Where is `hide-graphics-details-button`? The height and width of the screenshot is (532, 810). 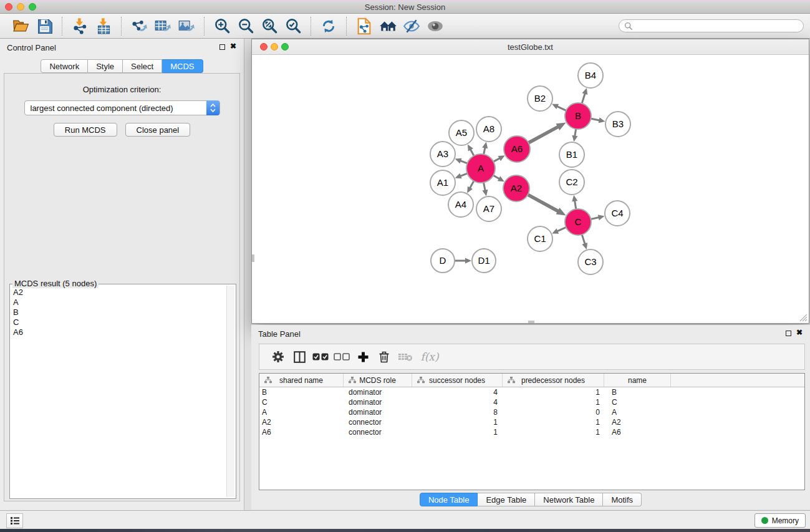
hide-graphics-details-button is located at coordinates (412, 26).